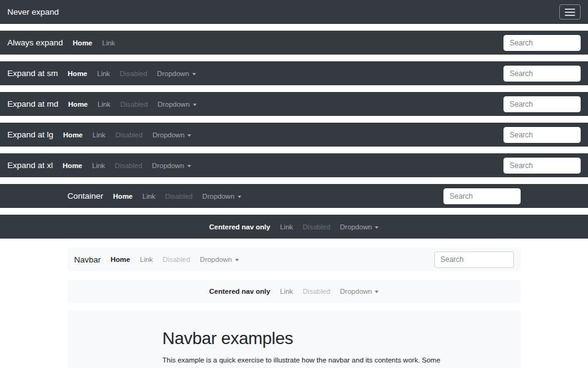 The width and height of the screenshot is (588, 368). What do you see at coordinates (294, 135) in the screenshot?
I see `navbar-expand-at-lg: Expand at lg Home Link Disabled Dropdown` at bounding box center [294, 135].